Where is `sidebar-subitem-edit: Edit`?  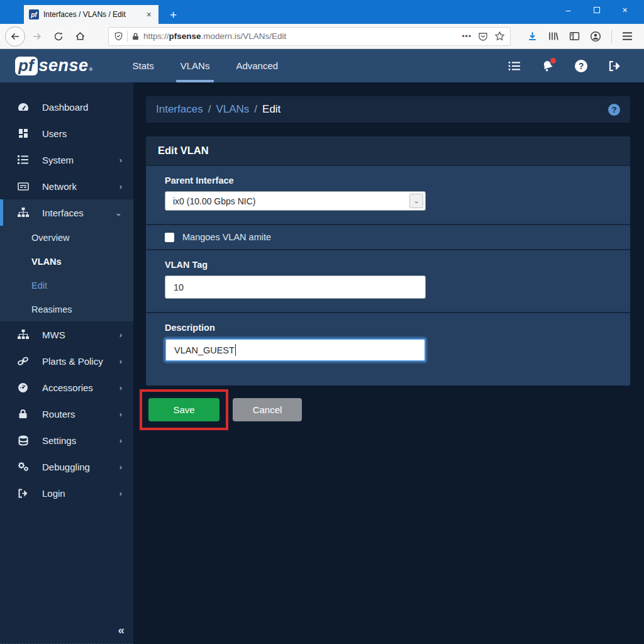
sidebar-subitem-edit: Edit is located at coordinates (67, 286).